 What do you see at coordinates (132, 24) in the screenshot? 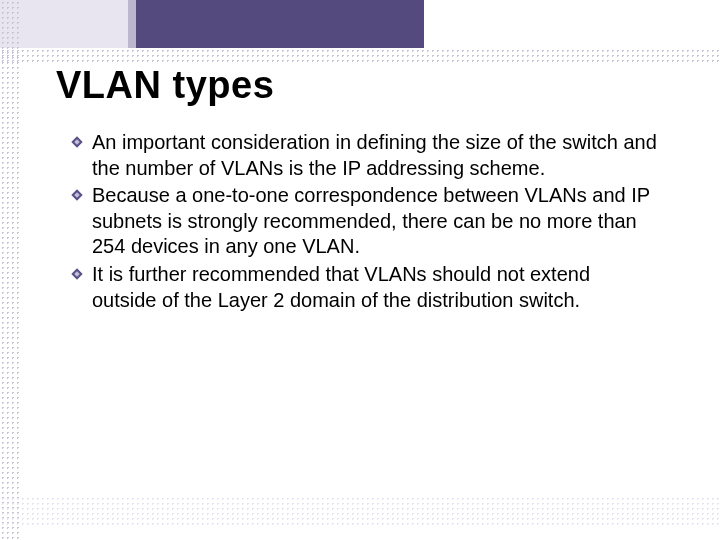
I see `header-band-mid` at bounding box center [132, 24].